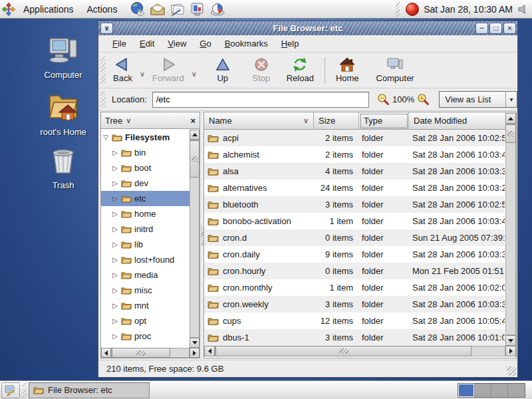  I want to click on column-header-size: Size, so click(336, 121).